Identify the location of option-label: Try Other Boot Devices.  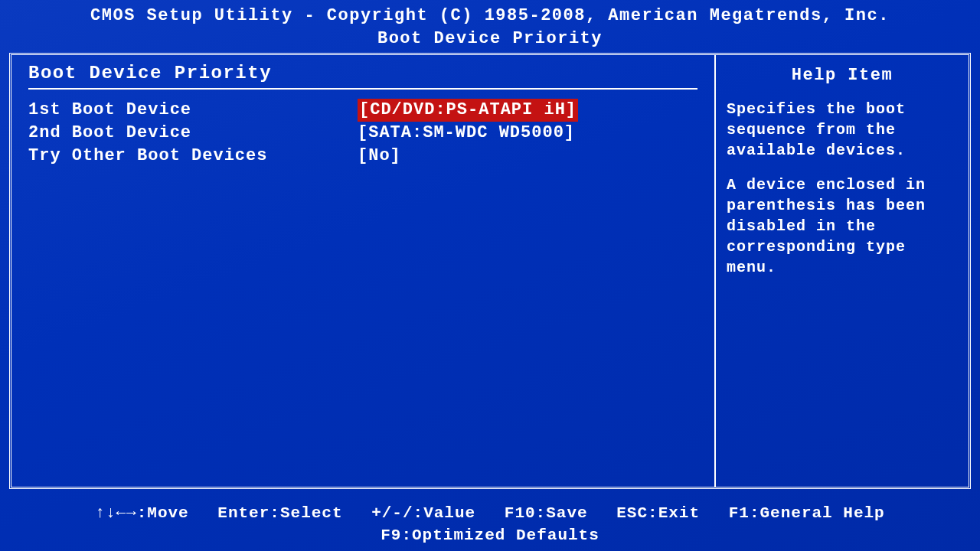
(193, 156).